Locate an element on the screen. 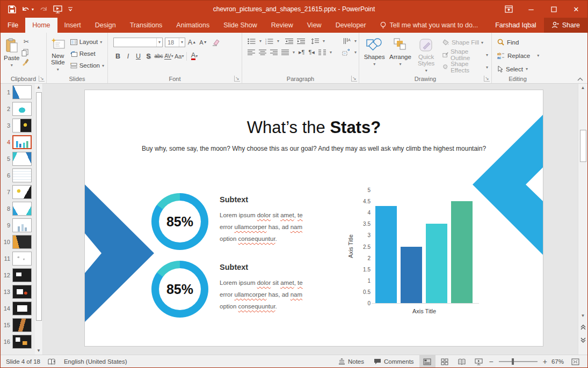 The width and height of the screenshot is (588, 368). main-scroll-thumb is located at coordinates (583, 146).